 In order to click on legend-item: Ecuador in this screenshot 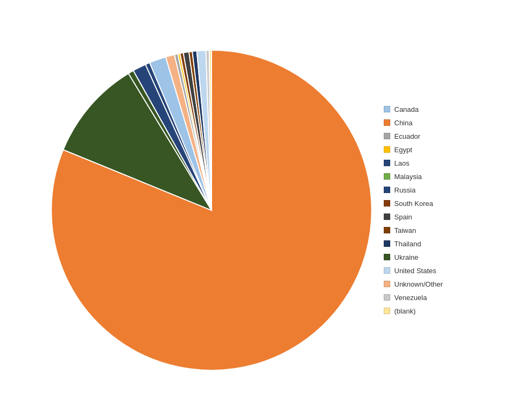, I will do `click(427, 137)`.